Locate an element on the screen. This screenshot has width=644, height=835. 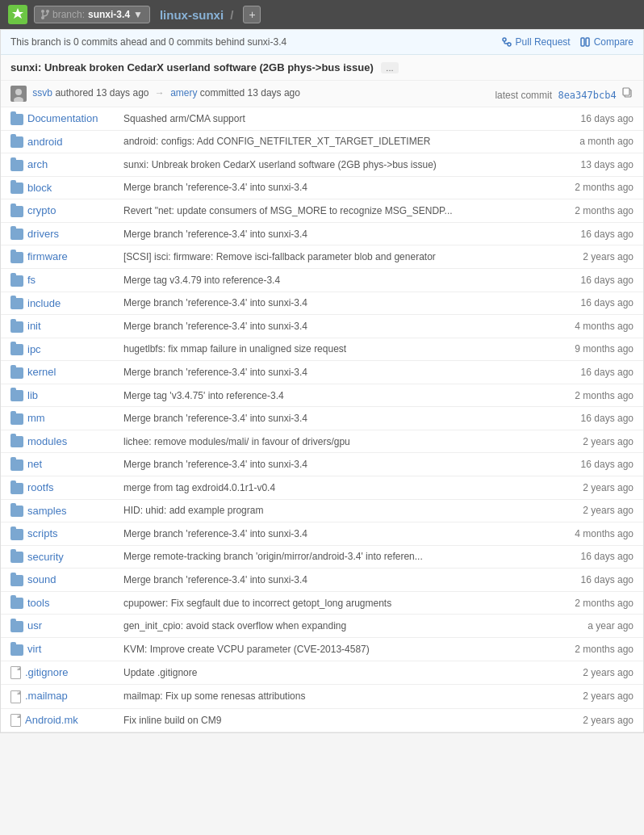
commit-message-cell: [SCSI] isci: firmware: Remove isci-fallb… is located at coordinates (338, 257).